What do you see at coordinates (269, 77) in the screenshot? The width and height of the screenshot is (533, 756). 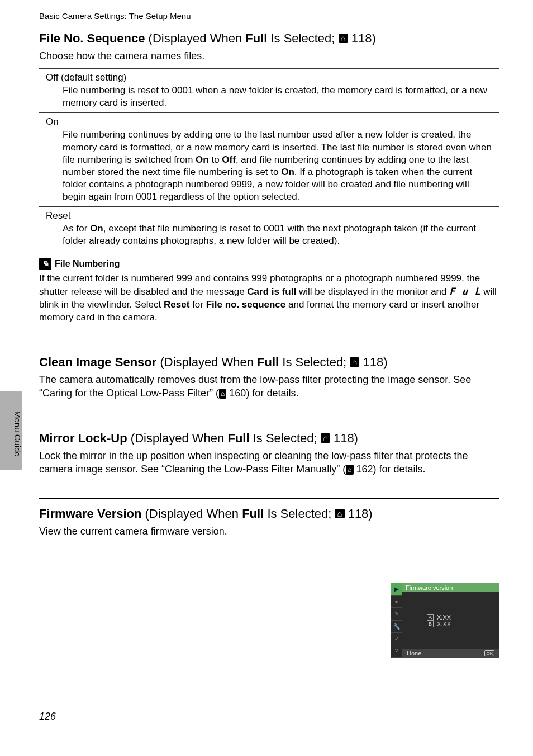 I see `option-label: Off (default setting)` at bounding box center [269, 77].